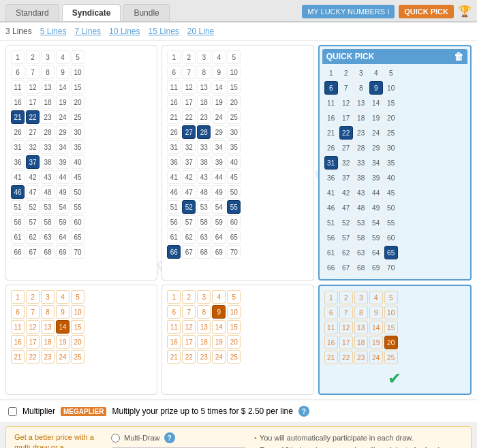  I want to click on number-cell: 68, so click(361, 268).